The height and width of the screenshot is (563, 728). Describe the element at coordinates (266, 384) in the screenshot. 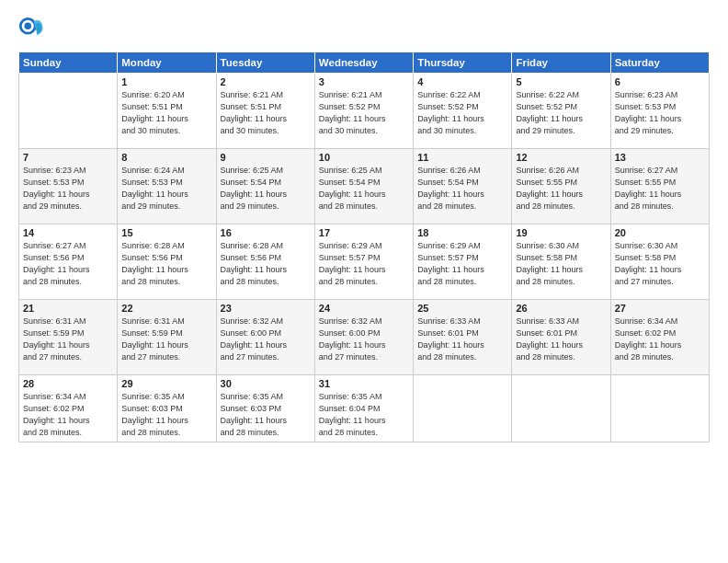

I see `day-number: 30` at that location.